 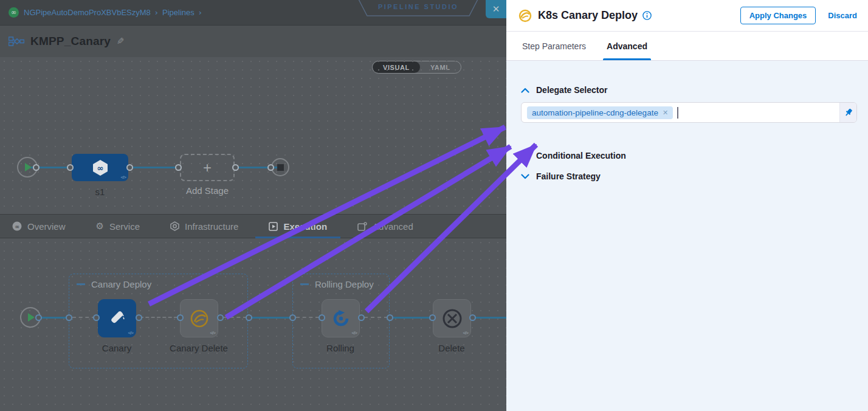 What do you see at coordinates (118, 226) in the screenshot?
I see `tab-service: ⚙ Service` at bounding box center [118, 226].